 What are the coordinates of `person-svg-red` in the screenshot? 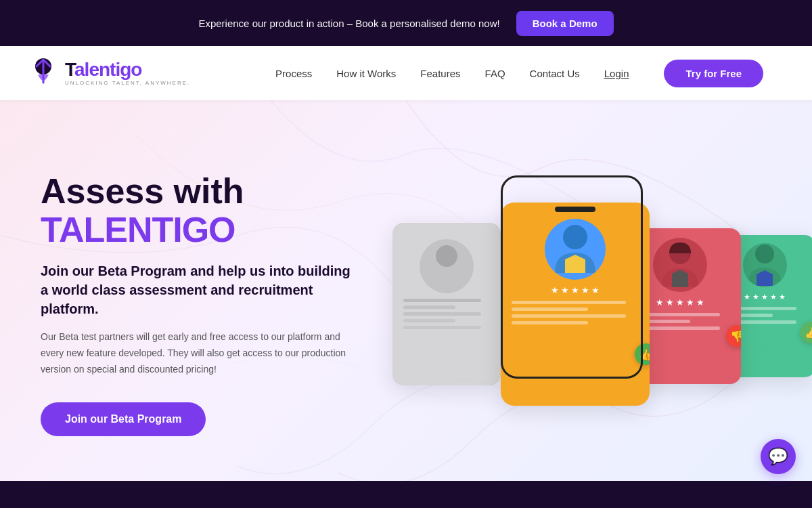 It's located at (681, 266).